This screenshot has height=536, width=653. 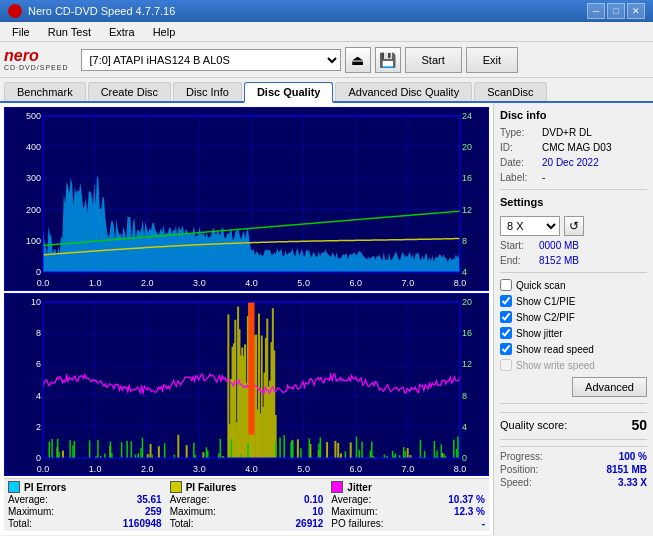 What do you see at coordinates (434, 60) in the screenshot?
I see `start-button: Start` at bounding box center [434, 60].